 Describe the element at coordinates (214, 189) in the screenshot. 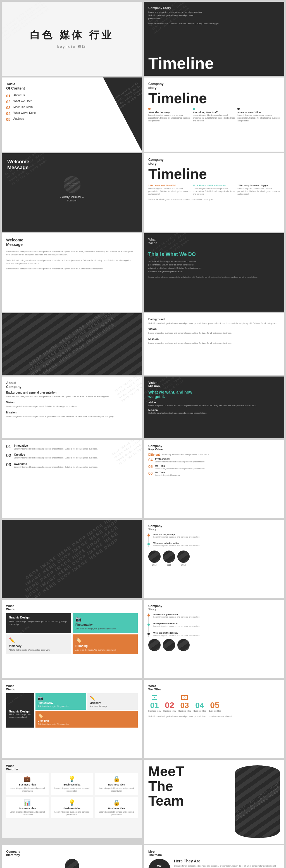

I see `milestone-2: 2015: Reach 1 Million Customer Lorem int…` at that location.